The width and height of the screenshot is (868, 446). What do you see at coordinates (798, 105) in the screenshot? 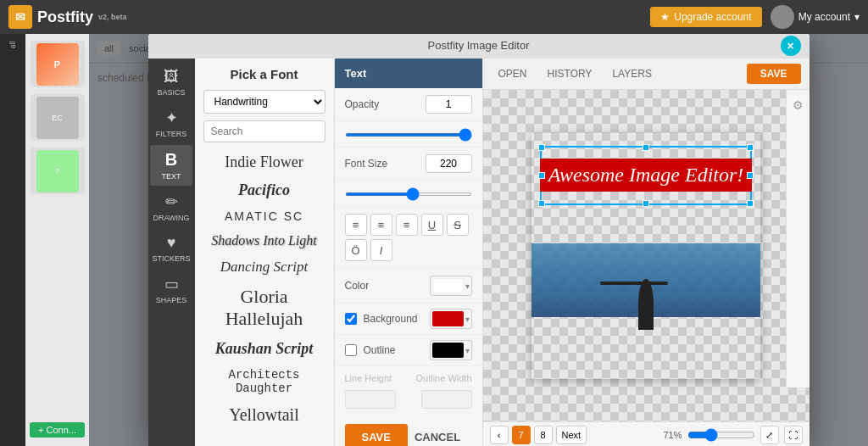
I see `gear-icon: ⚙` at bounding box center [798, 105].